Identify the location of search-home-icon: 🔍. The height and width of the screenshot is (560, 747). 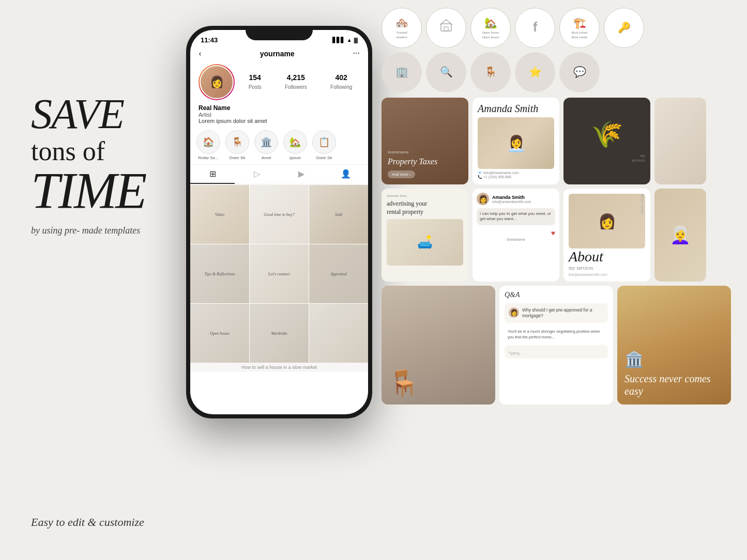
(447, 72).